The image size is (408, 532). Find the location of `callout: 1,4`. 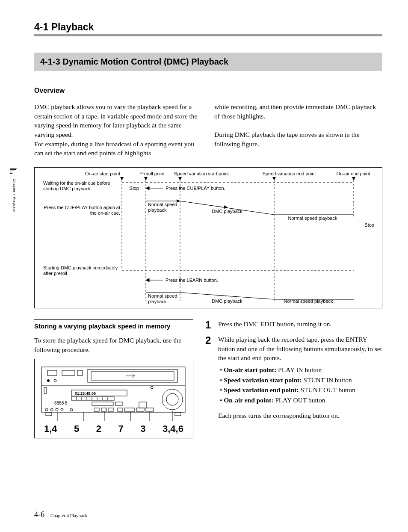

callout: 1,4 is located at coordinates (50, 429).